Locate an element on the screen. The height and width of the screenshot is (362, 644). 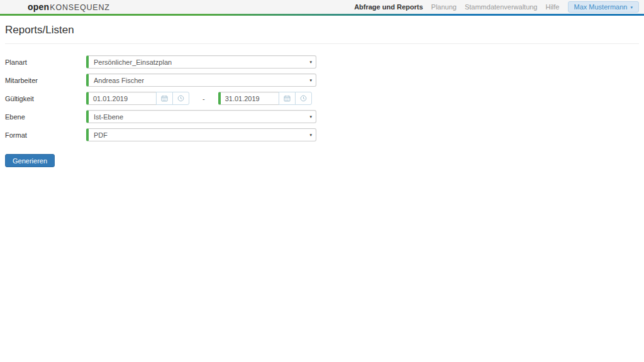
header-accent-divider is located at coordinates (322, 15).